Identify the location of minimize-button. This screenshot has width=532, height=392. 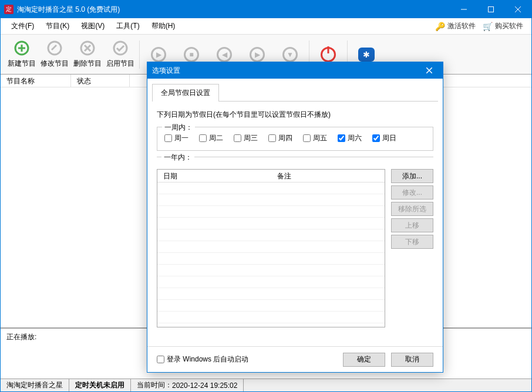
(464, 9).